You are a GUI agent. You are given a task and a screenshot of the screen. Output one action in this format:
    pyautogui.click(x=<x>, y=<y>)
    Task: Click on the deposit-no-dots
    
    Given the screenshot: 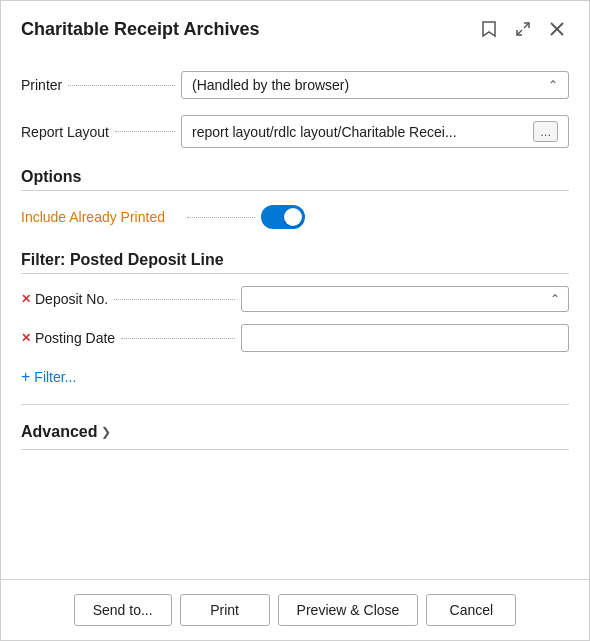 What is the action you would take?
    pyautogui.click(x=174, y=300)
    